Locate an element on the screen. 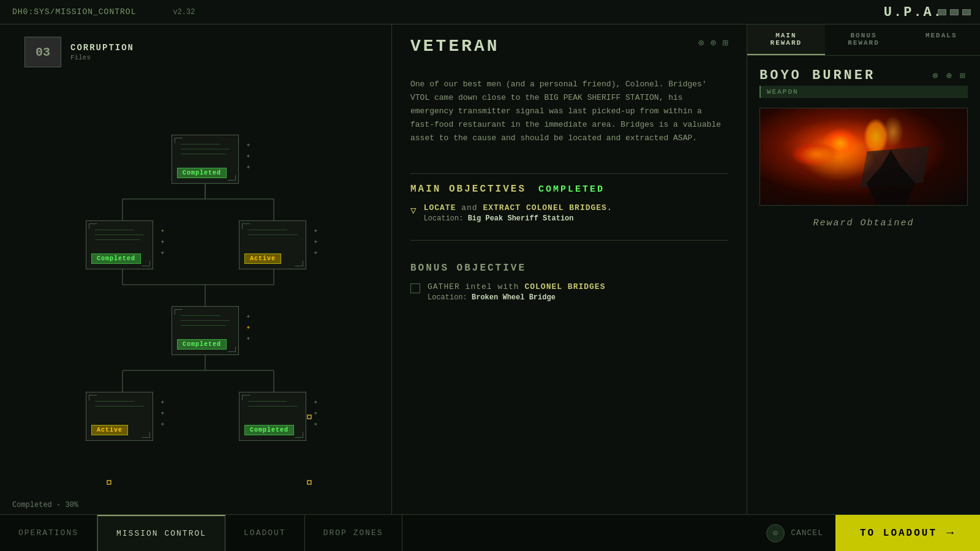  crosshair-icon: ⊗ is located at coordinates (701, 43).